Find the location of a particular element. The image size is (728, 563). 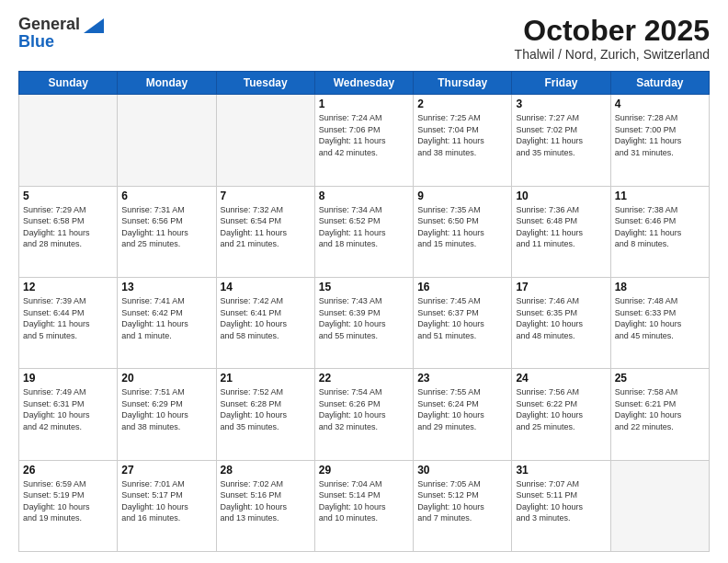

cell-text: Sunrise: 7:36 AM Sunset: 6:48 PM Dayligh… is located at coordinates (561, 227).